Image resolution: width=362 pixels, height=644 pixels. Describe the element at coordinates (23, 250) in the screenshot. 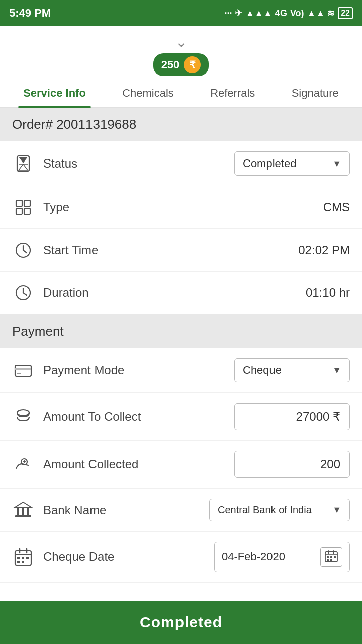

I see `clock-icon` at that location.